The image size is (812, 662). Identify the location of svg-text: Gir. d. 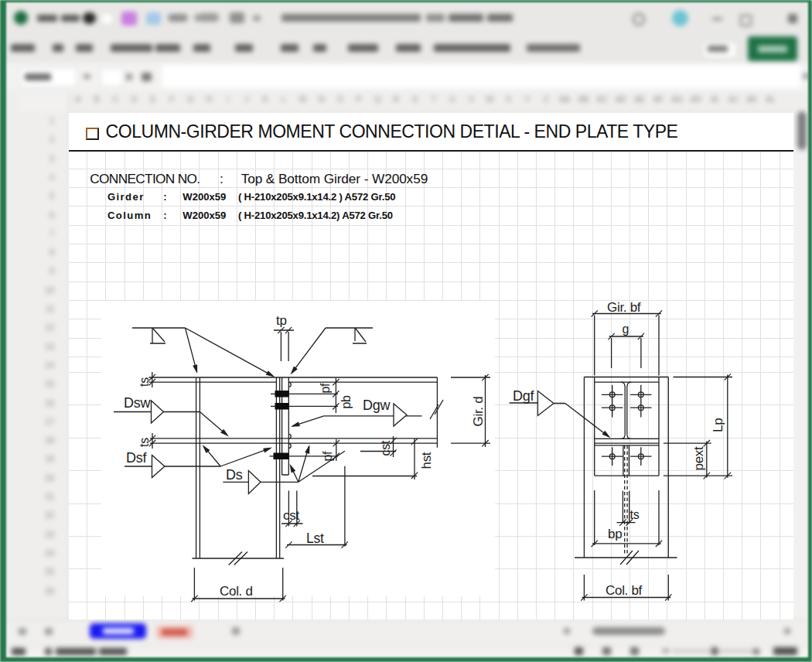
(478, 411).